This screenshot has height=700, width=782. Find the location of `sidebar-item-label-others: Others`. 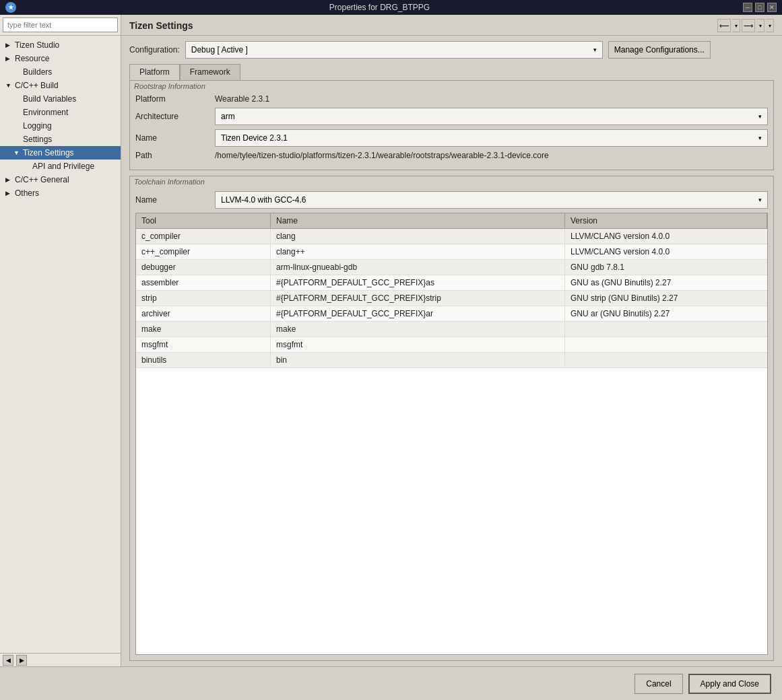

sidebar-item-label-others: Others is located at coordinates (27, 193).